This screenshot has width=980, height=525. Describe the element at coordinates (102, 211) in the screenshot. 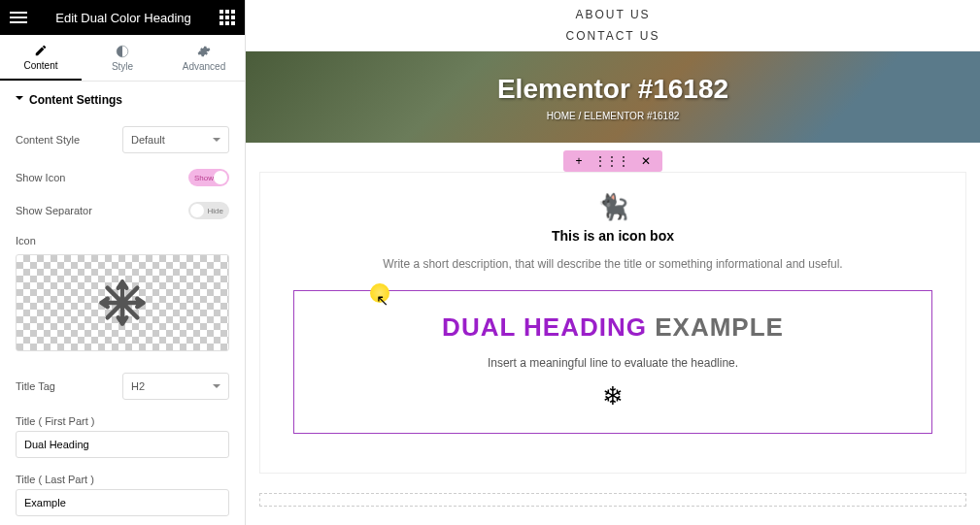

I see `show-separator-label: Show Separator` at that location.